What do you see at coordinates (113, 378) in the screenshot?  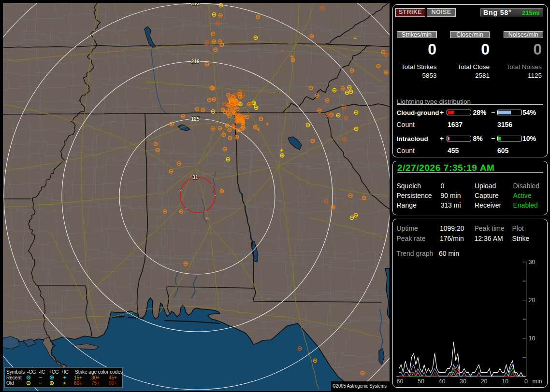 I see `svg-text: 45+` at bounding box center [113, 378].